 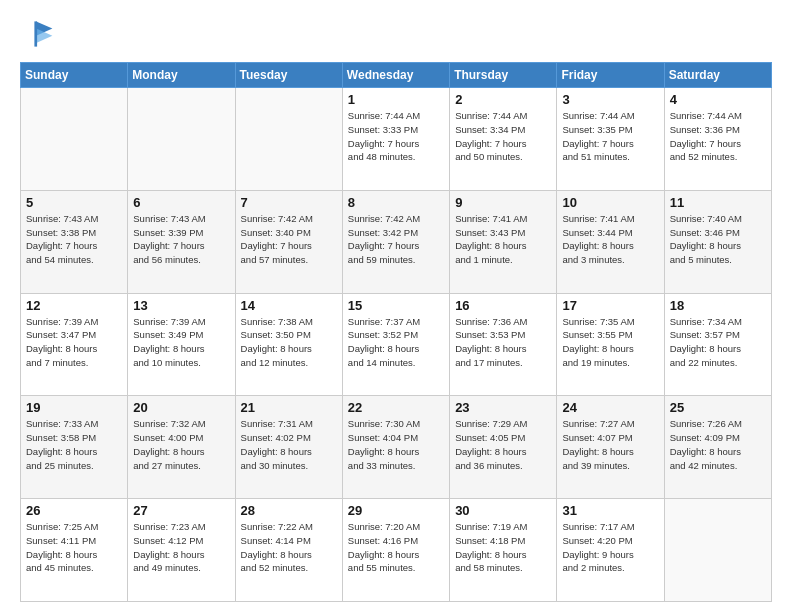 I want to click on day-number: 18, so click(x=718, y=306).